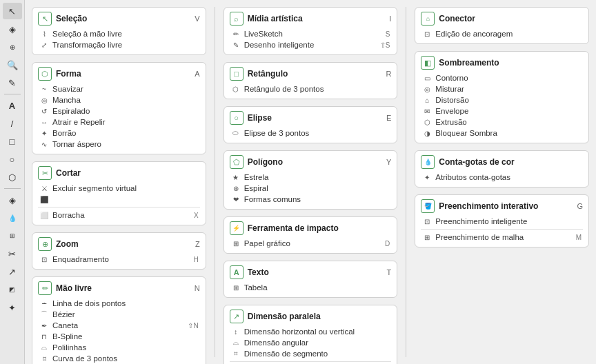 The image size is (596, 364). Describe the element at coordinates (119, 122) in the screenshot. I see `tool-atrair: ↔ Atrair e Repelir` at that location.